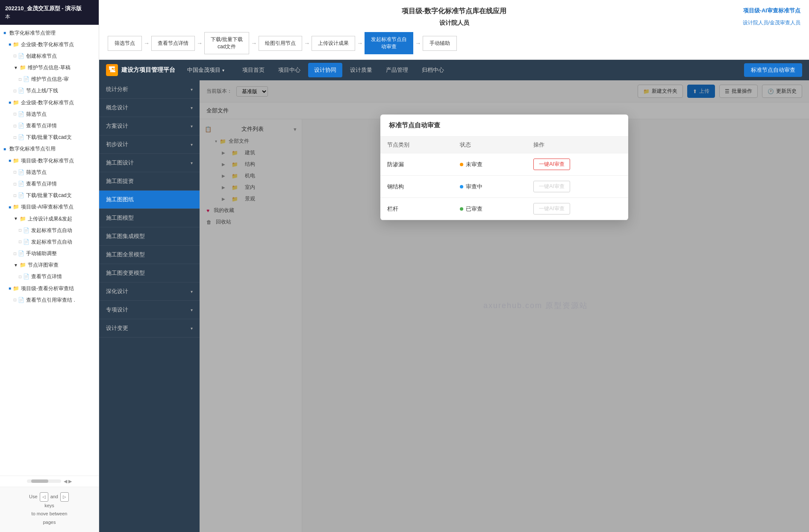 This screenshot has height=532, width=809. Describe the element at coordinates (50, 173) in the screenshot. I see `sidebar-item-s13: □📄筛选节点` at that location.